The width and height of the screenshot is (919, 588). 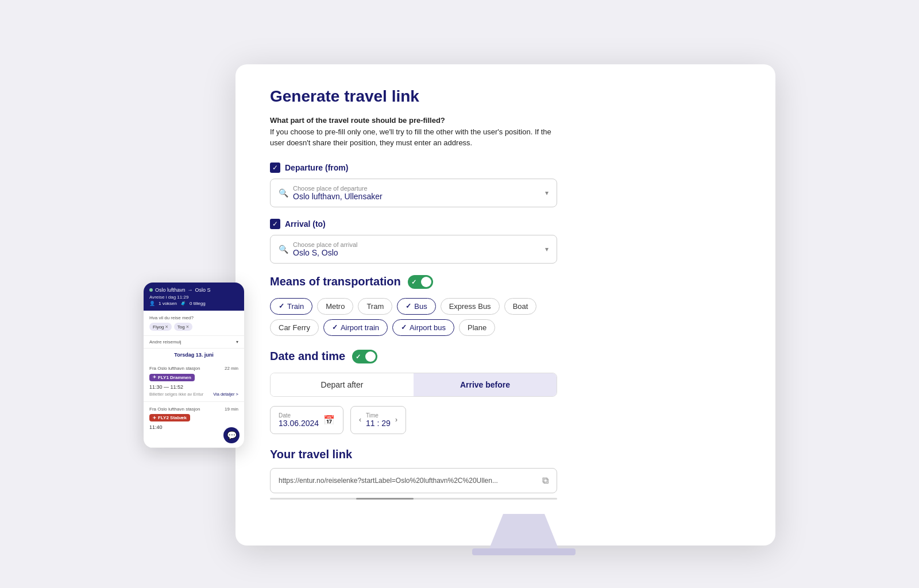 What do you see at coordinates (203, 290) in the screenshot?
I see `phone-route-to: Oslo S` at bounding box center [203, 290].